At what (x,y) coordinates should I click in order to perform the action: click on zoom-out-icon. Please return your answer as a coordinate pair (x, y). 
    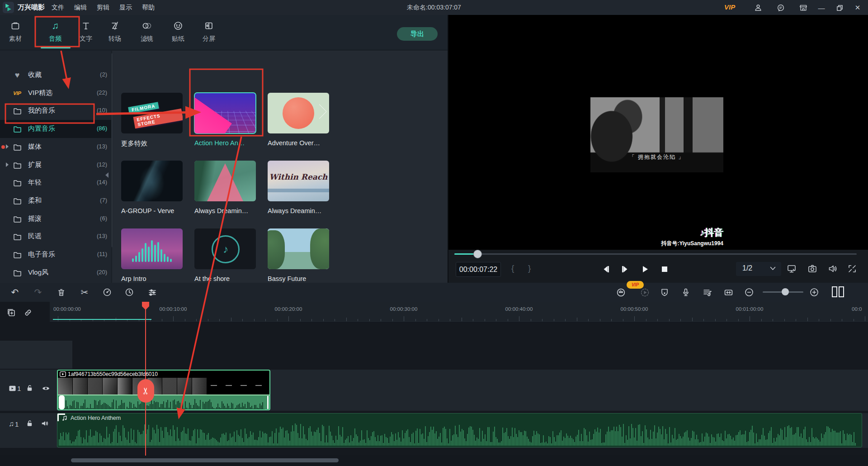
    Looking at the image, I should click on (749, 292).